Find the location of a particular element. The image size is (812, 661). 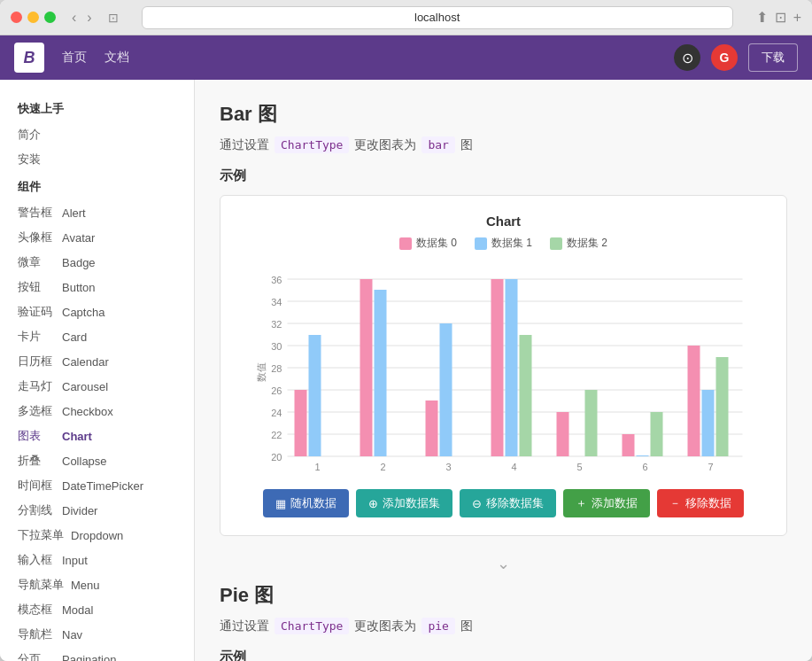

app-header: B 首页 文档 ⊙ G 下载 is located at coordinates (406, 58).